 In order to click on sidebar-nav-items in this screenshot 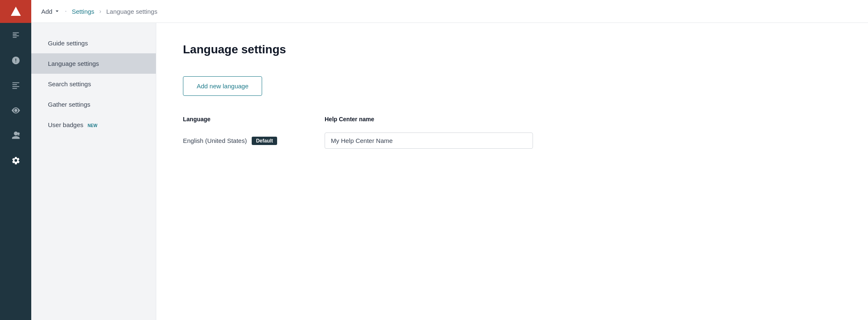, I will do `click(16, 172)`.